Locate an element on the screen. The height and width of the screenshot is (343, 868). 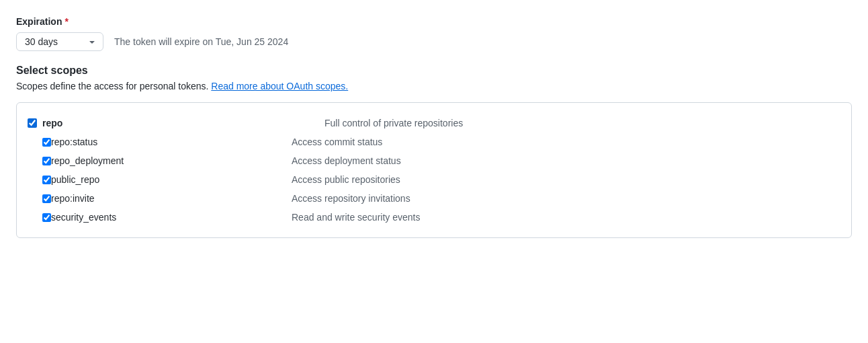
repo-deployment-name: repo_deployment is located at coordinates (171, 161).